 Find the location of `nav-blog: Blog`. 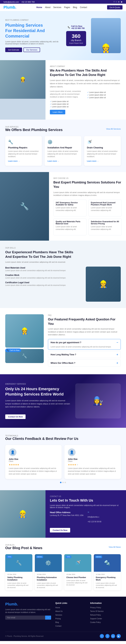

nav-blog: Blog is located at coordinates (75, 8).